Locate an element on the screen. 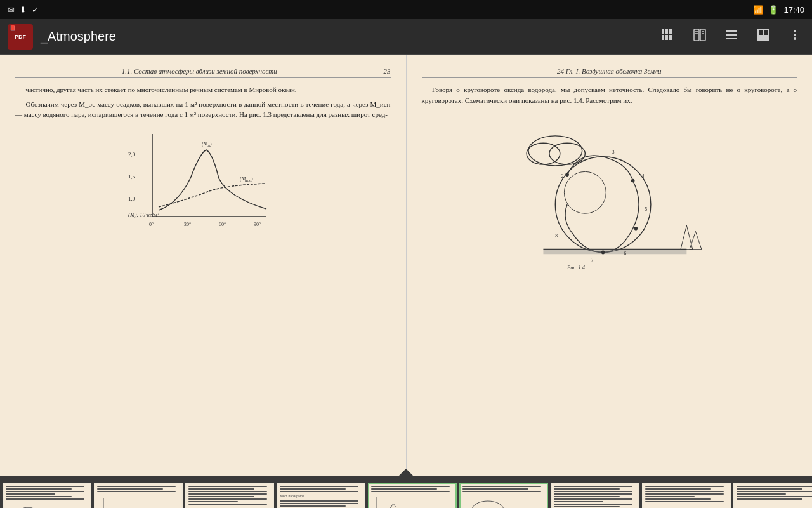  svg-text: 90° is located at coordinates (258, 225).